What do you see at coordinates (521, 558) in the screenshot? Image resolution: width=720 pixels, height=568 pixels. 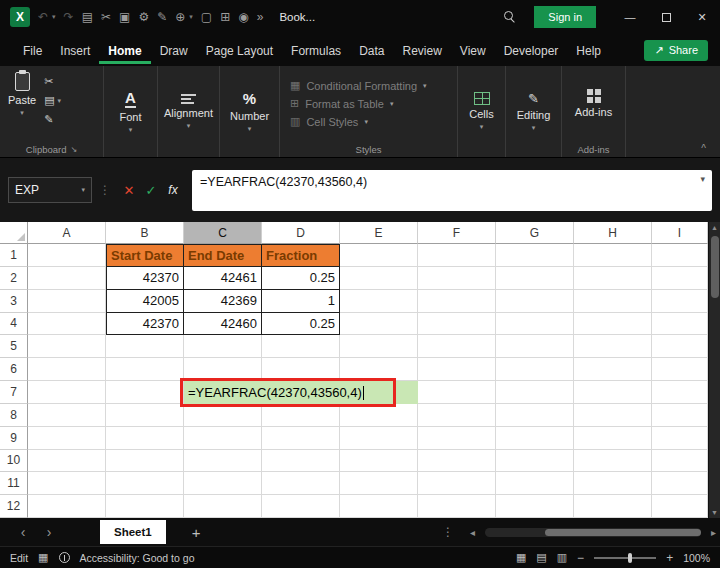 I see `normal-view-icon: ▦` at bounding box center [521, 558].